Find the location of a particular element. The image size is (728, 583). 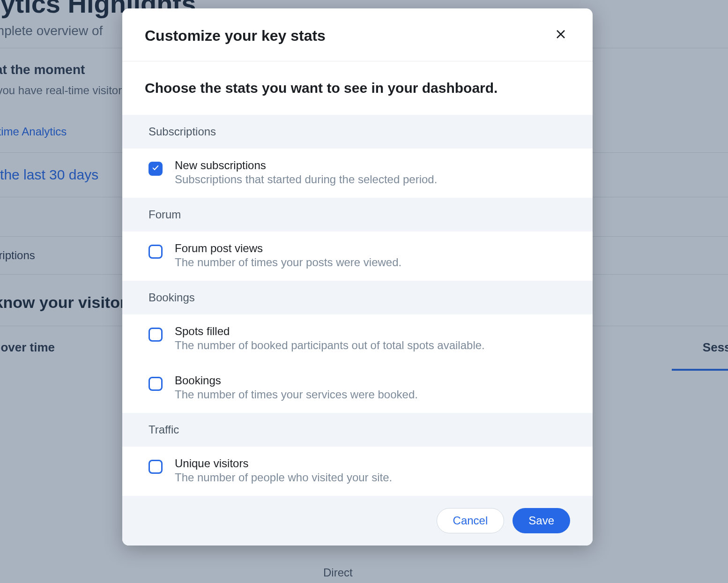

stat-option-name: New subscriptions is located at coordinates (306, 165).